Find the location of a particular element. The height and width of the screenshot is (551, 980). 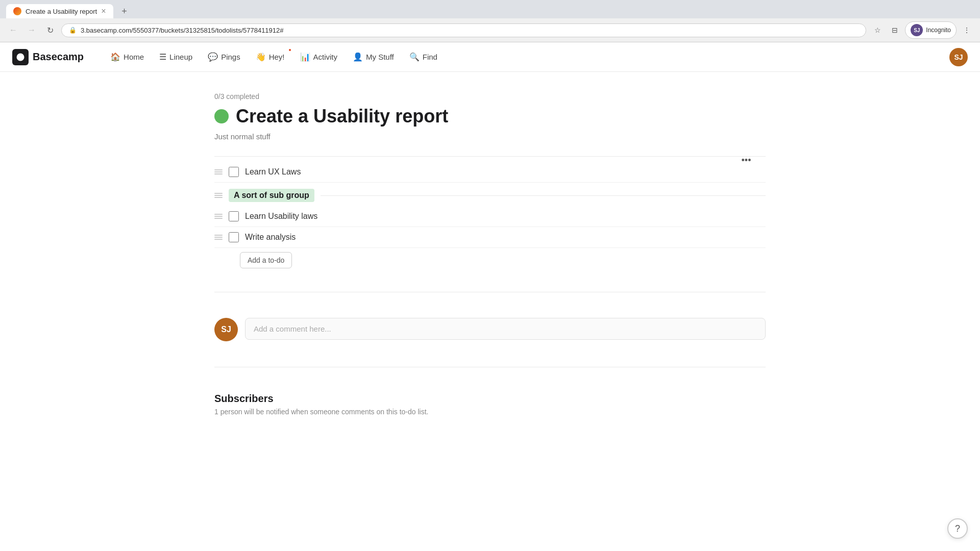

find-icon: 🔍 is located at coordinates (414, 57).